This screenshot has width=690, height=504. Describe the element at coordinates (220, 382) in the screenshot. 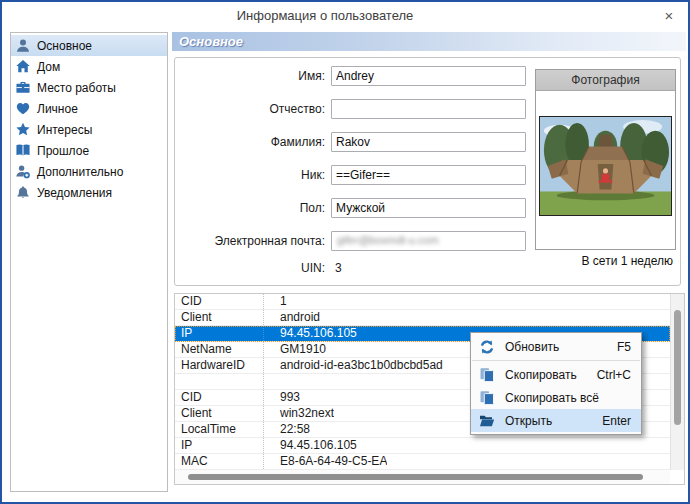

I see `table-row-key` at that location.